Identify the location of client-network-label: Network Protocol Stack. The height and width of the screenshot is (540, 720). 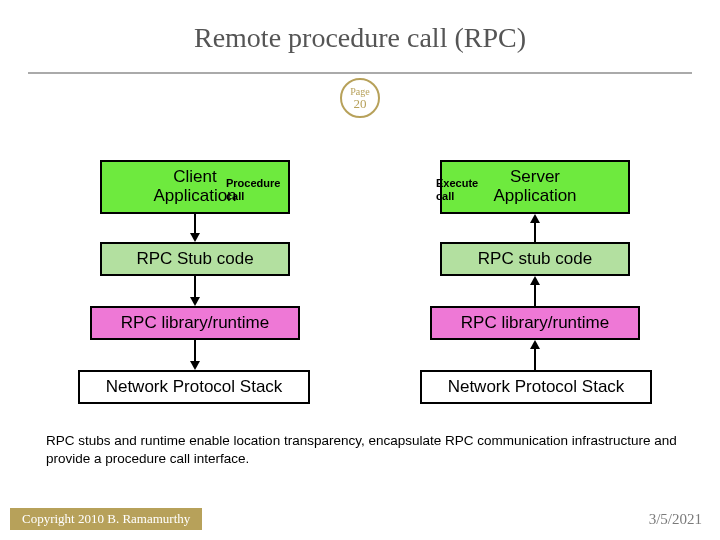
(194, 387).